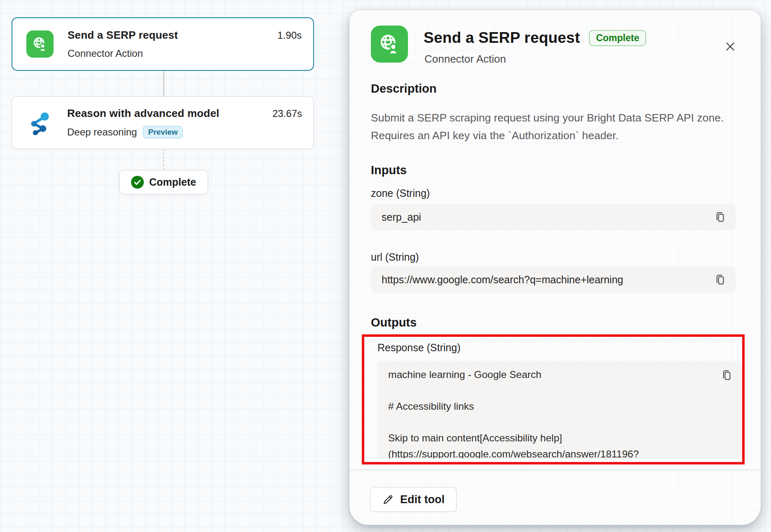  Describe the element at coordinates (553, 280) in the screenshot. I see `input-value-url: https://www.google.com/search?q=machine+…` at that location.